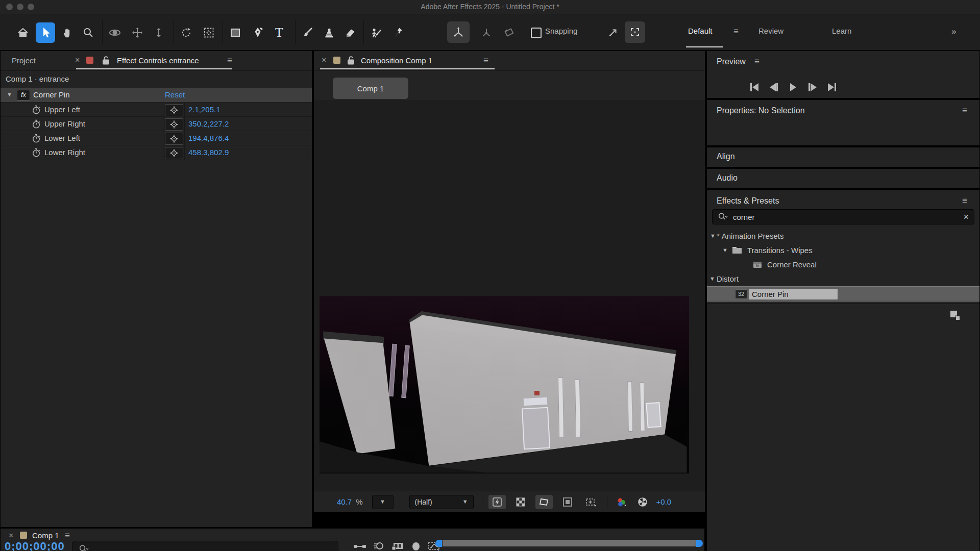 The image size is (980, 551). I want to click on corner-pin-effect-header: ▼ fx Corner Pin Reset, so click(156, 95).